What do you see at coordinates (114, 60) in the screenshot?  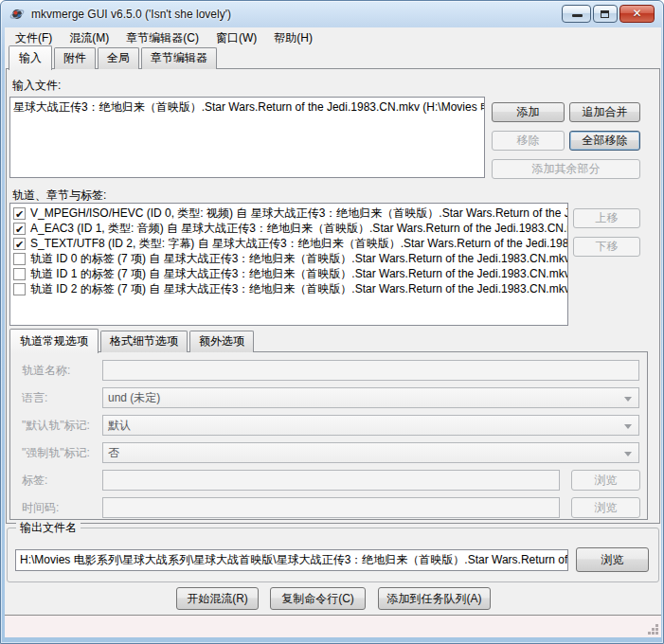 I see `main-tabstrip: 输入 附件 全局 章节编辑器` at bounding box center [114, 60].